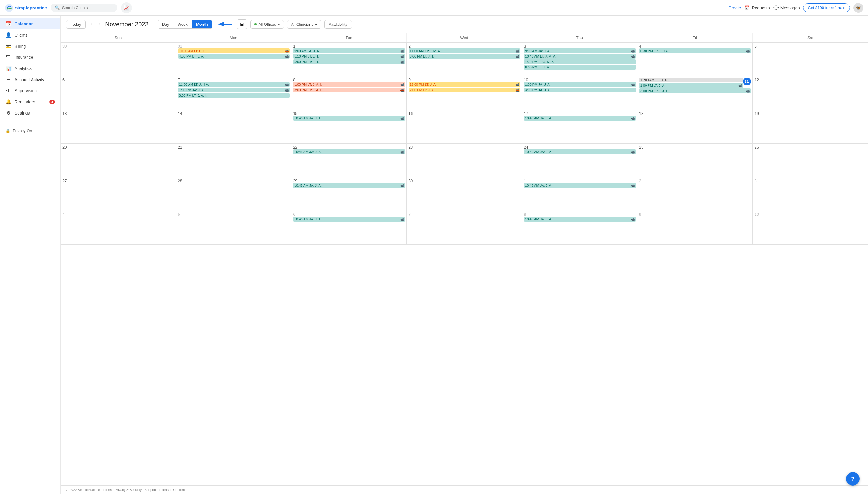 This screenshot has width=868, height=494. Describe the element at coordinates (267, 24) in the screenshot. I see `all-offices-dropdown: All Offices ▾` at that location.